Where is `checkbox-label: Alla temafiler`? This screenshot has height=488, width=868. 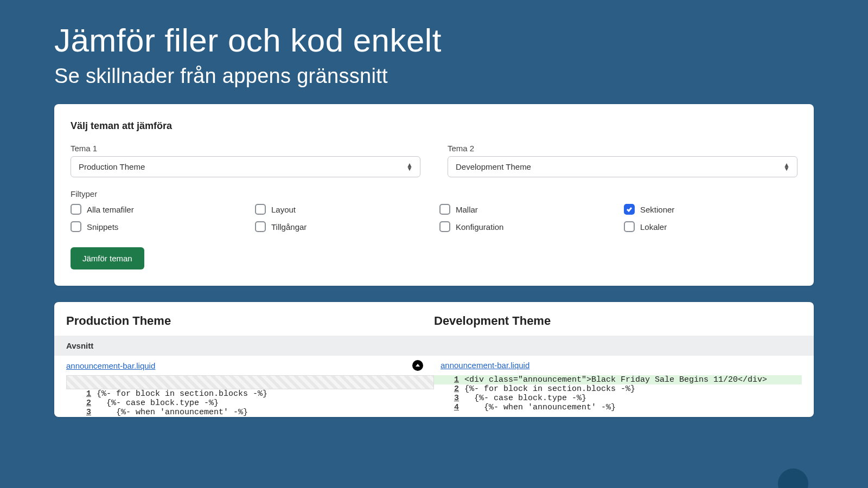
checkbox-label: Alla temafiler is located at coordinates (111, 209).